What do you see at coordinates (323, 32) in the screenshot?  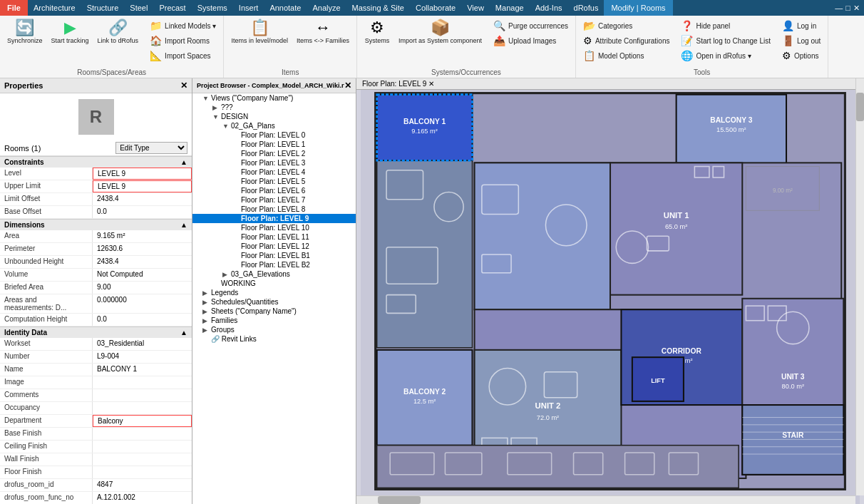 I see `items-families-button: ↔ Items <-> Families` at bounding box center [323, 32].